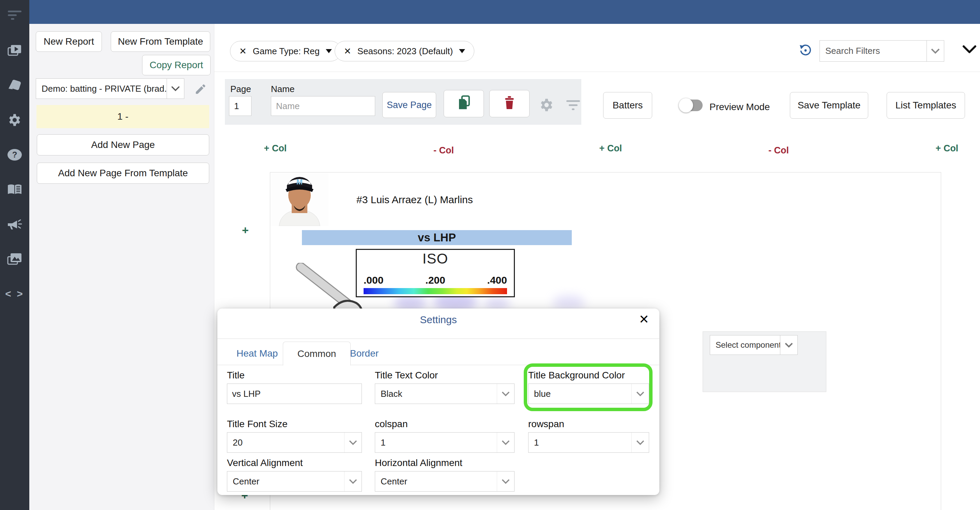  I want to click on playbook-icon, so click(14, 190).